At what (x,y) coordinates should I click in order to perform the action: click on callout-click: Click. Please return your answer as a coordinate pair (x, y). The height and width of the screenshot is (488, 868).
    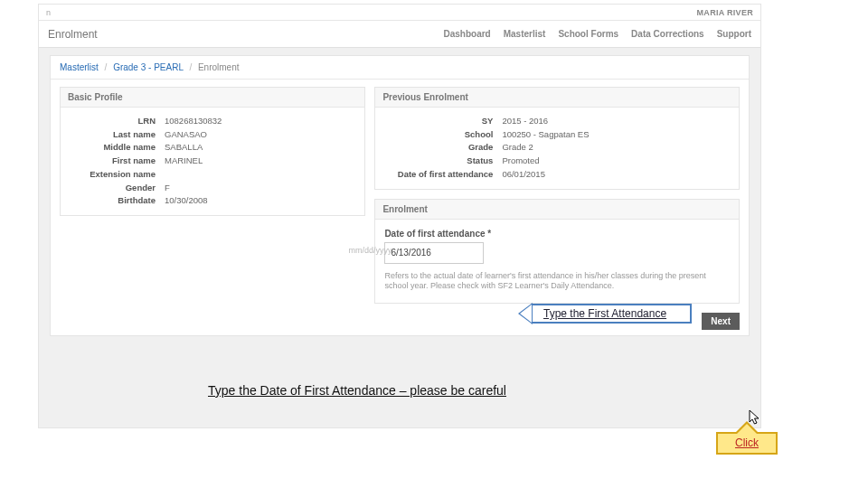
    Looking at the image, I should click on (747, 437).